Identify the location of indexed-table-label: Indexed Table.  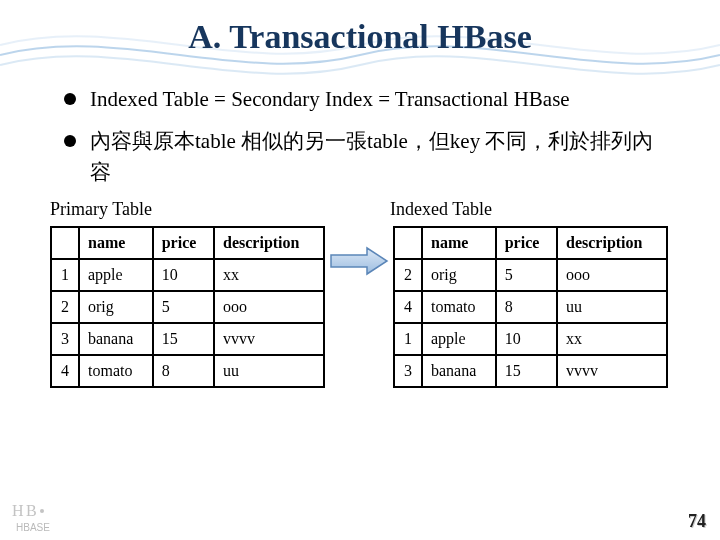
(530, 210).